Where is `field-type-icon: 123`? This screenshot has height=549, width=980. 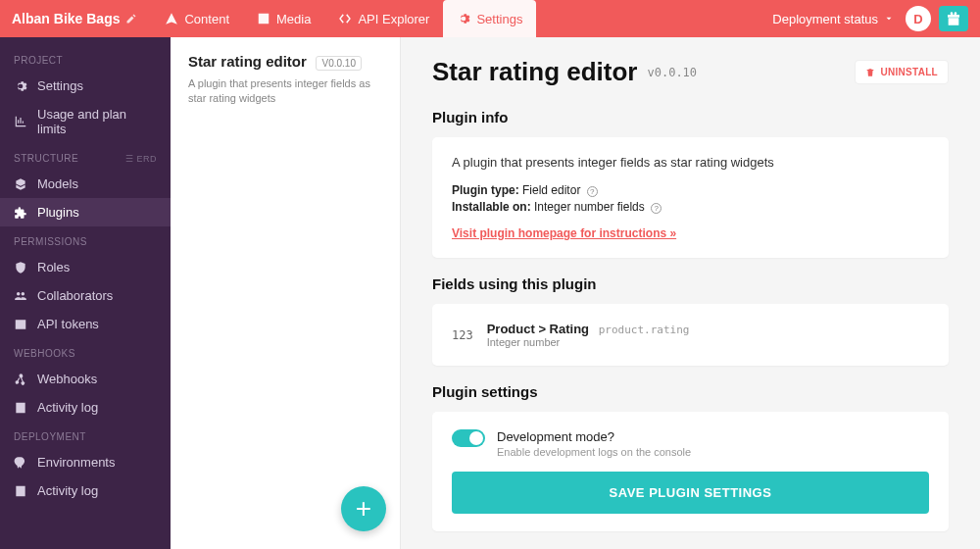
field-type-icon: 123 is located at coordinates (463, 335).